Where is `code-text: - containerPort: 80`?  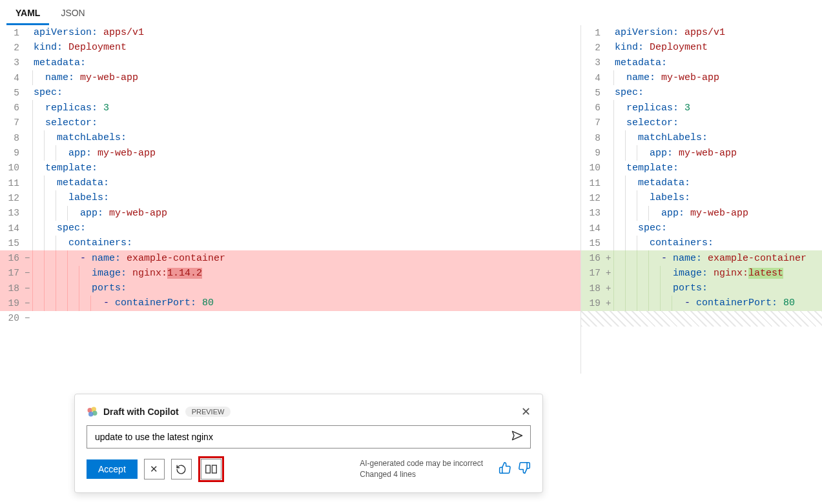
code-text: - containerPort: 80 is located at coordinates (739, 303).